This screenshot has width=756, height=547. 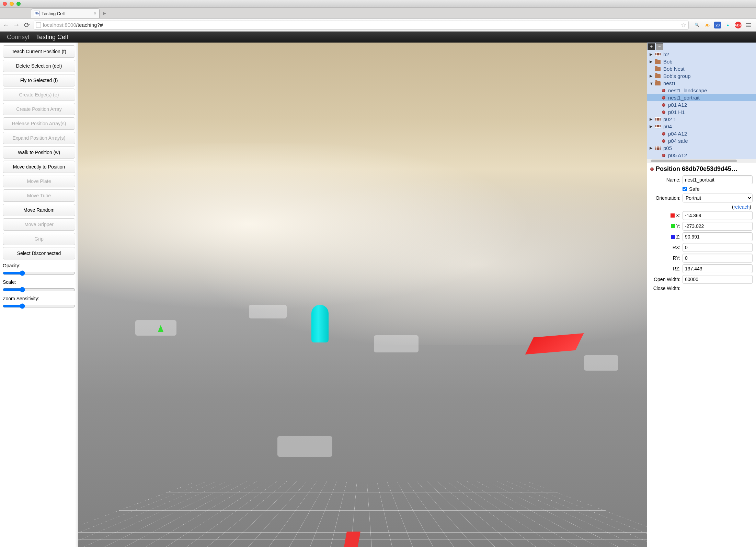 What do you see at coordinates (684, 25) in the screenshot?
I see `bookmark-icon: ☆` at bounding box center [684, 25].